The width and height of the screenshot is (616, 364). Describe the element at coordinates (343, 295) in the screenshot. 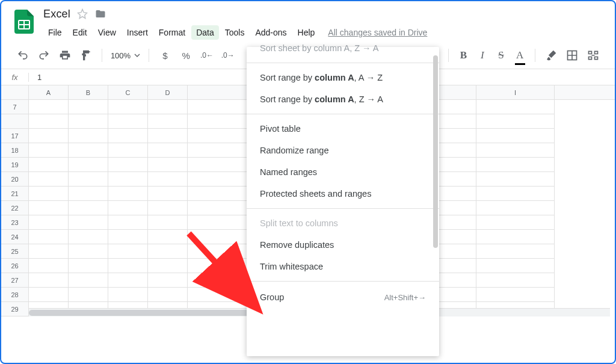

I see `menu-group: Group Alt+Shift+→` at that location.